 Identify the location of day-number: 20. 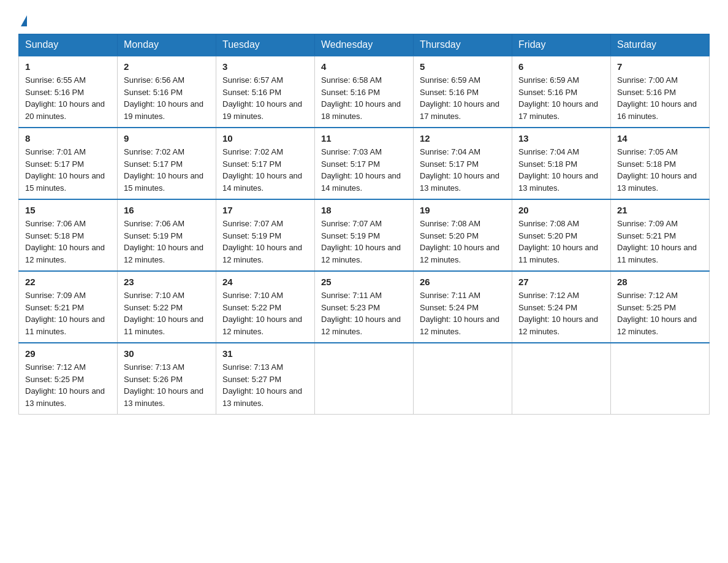
(561, 210).